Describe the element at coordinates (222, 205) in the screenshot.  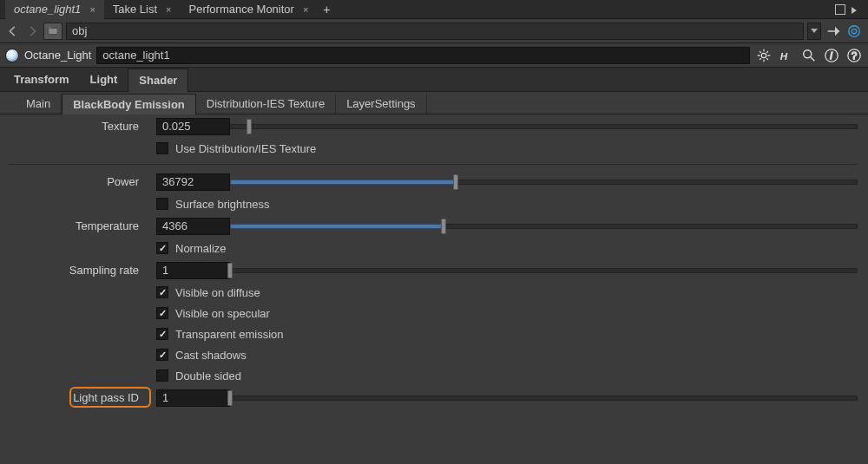
I see `surface-brightness-label: Surface brightness` at that location.